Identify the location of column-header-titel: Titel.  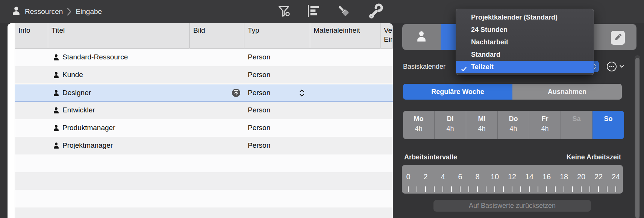
(119, 36).